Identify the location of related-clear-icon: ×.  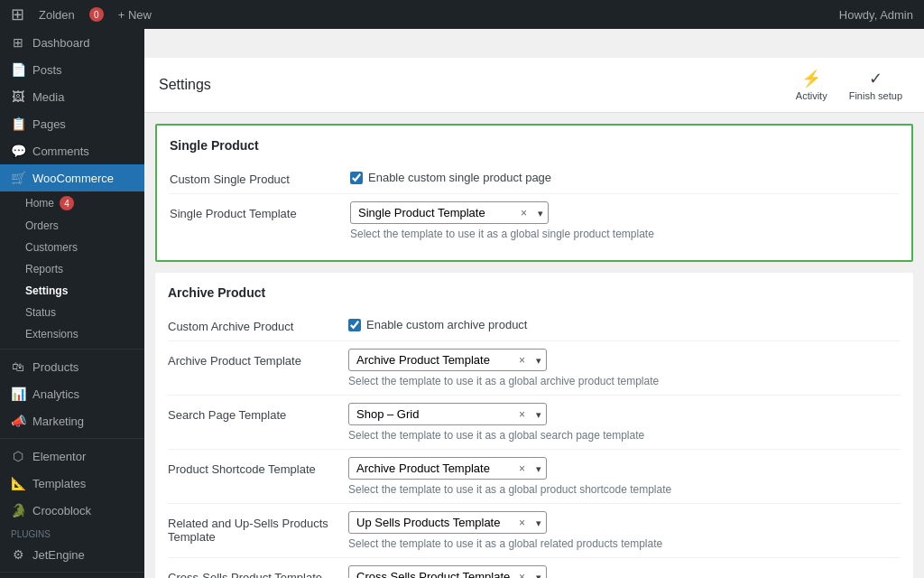
(522, 523).